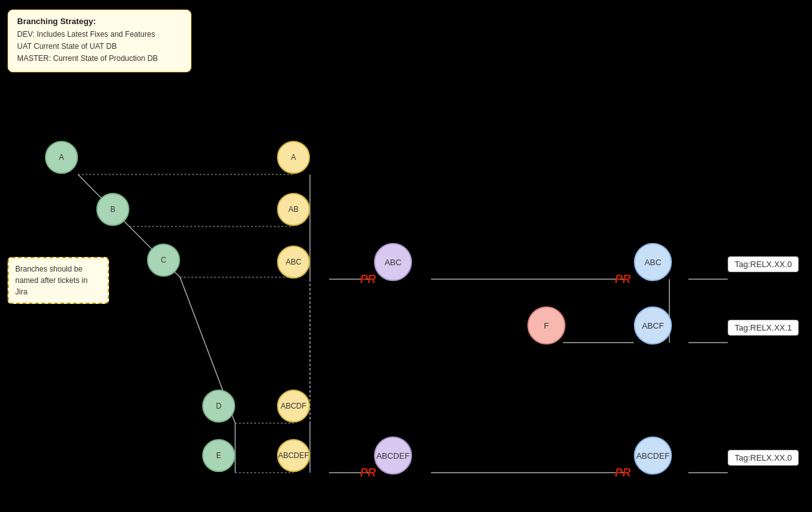 The width and height of the screenshot is (812, 512). Describe the element at coordinates (653, 325) in the screenshot. I see `node-abcf4: ABCF` at that location.